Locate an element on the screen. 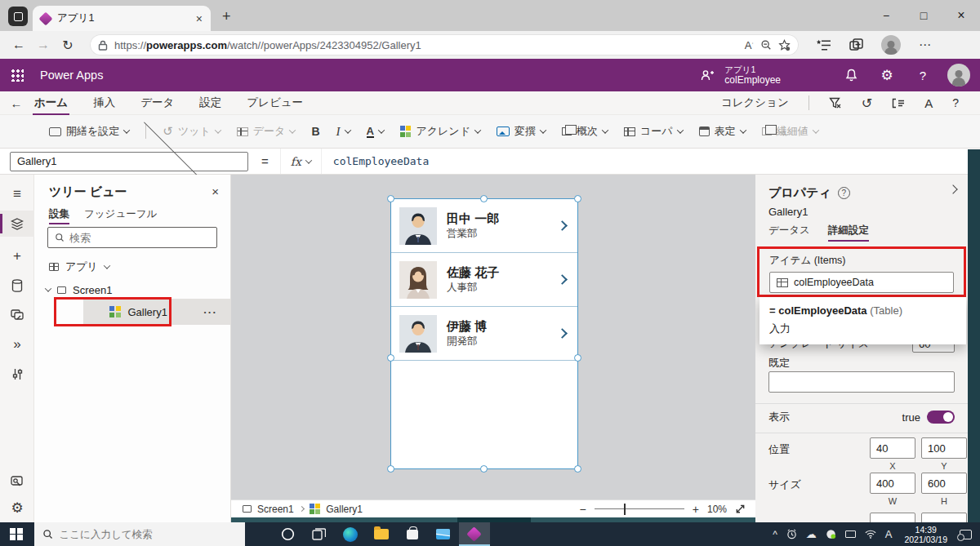 The image size is (980, 546). fit-to-window-icon is located at coordinates (740, 509).